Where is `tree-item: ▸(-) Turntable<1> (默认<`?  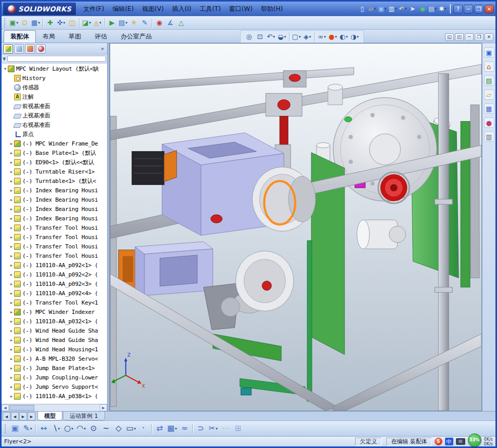 tree-item: ▸(-) Turntable<1> (默认< is located at coordinates (54, 181).